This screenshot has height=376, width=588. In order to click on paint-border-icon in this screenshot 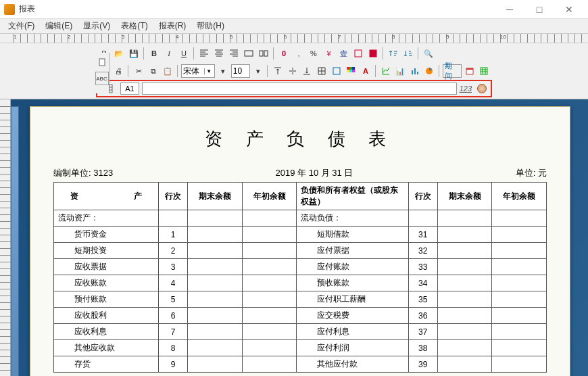, I will do `click(358, 53)`.